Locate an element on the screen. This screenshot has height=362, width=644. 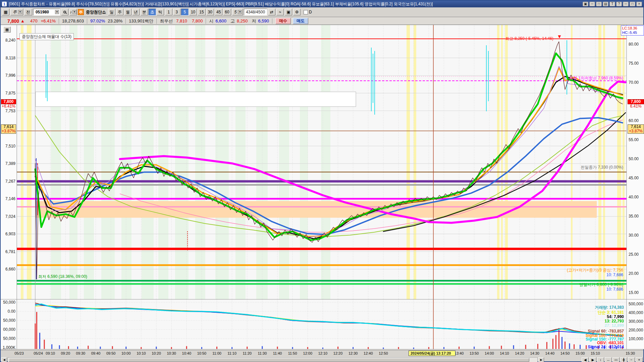
interval-button-15: 15 is located at coordinates (201, 12).